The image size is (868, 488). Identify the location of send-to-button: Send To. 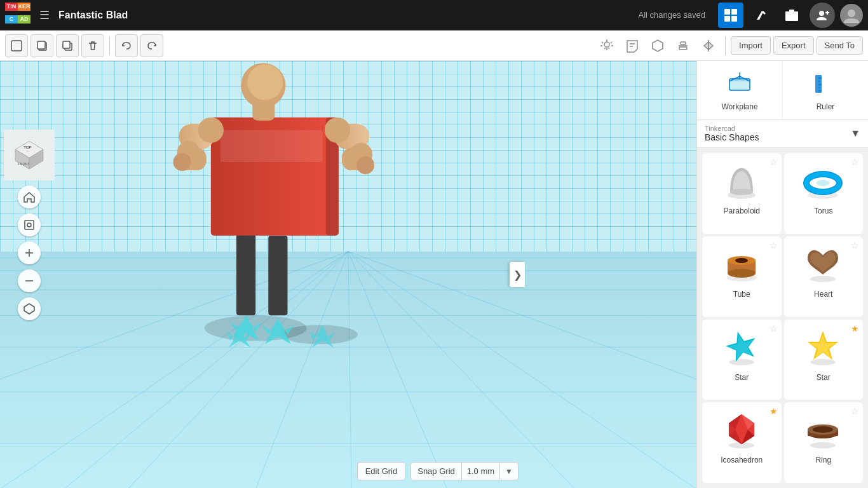
(840, 46).